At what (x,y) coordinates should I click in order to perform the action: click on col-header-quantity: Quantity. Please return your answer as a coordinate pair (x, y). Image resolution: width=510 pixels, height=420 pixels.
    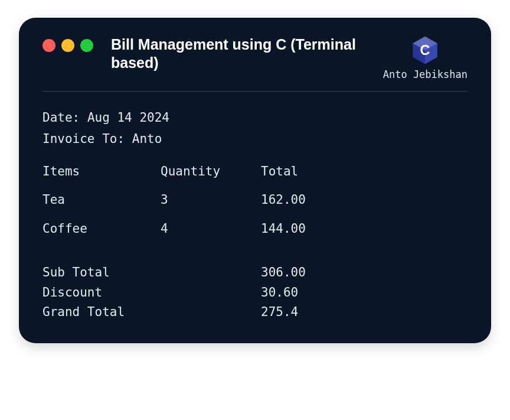
    Looking at the image, I should click on (202, 172).